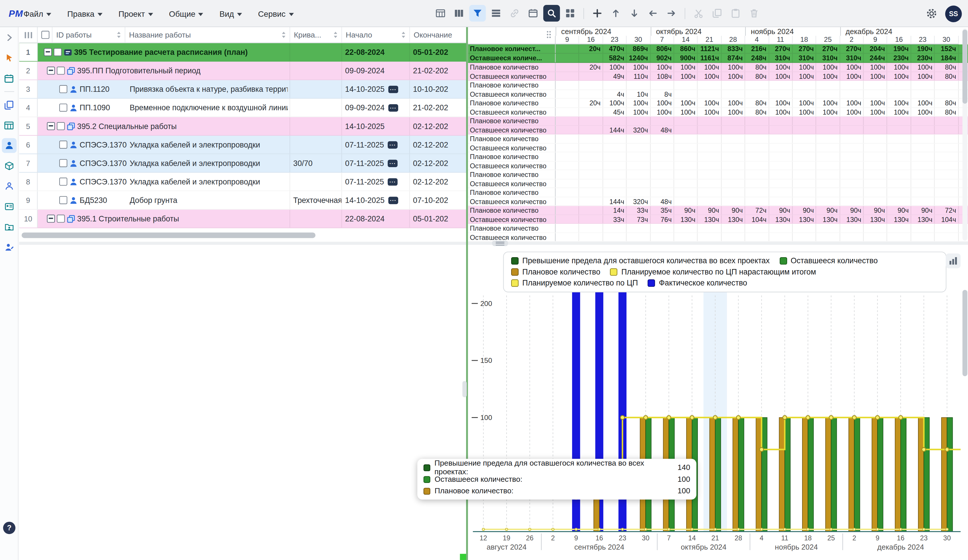 Image resolution: width=968 pixels, height=560 pixels. I want to click on sidebar-item-copy, so click(9, 105).